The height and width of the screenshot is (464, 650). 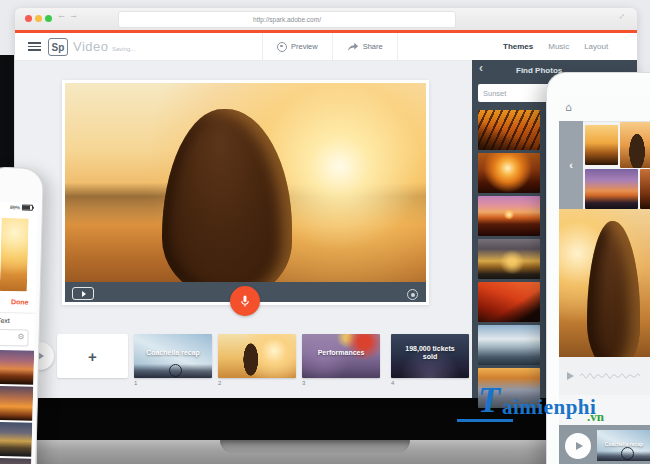 I want to click on close-window-button, so click(x=28, y=18).